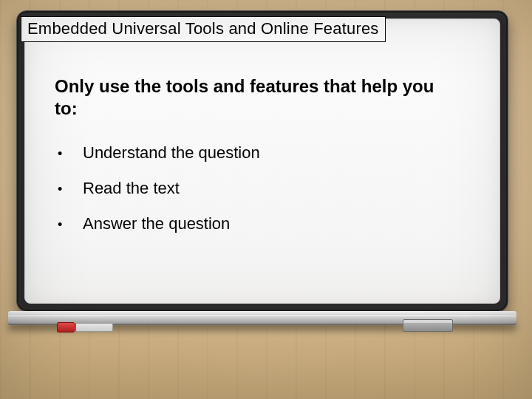  What do you see at coordinates (256, 188) in the screenshot?
I see `list-item: • Read the text` at bounding box center [256, 188].